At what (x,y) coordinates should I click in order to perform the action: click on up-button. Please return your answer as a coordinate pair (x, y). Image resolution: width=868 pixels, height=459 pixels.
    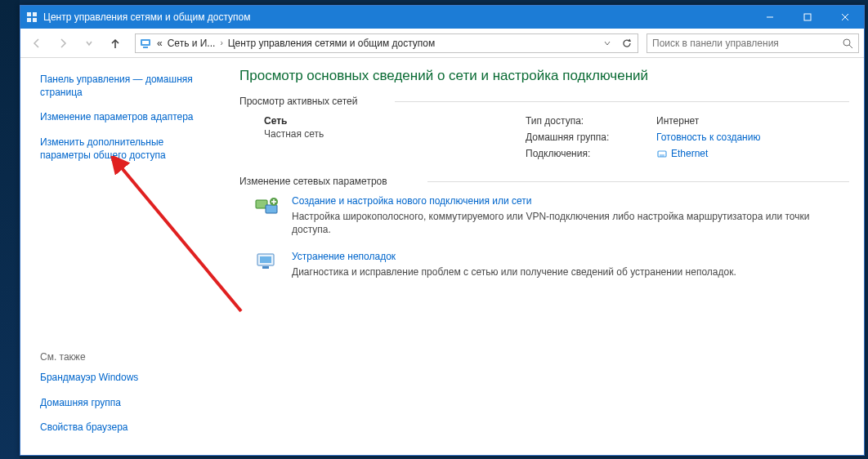
    Looking at the image, I should click on (115, 43).